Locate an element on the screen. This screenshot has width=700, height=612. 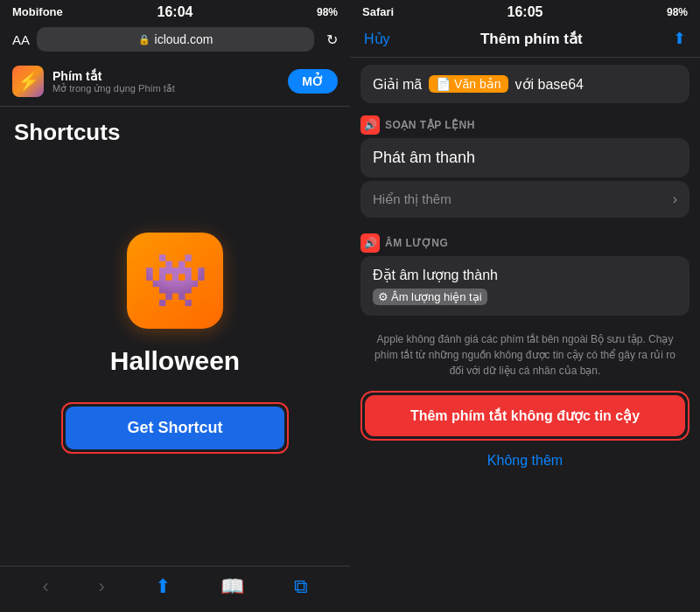
forward-button: › is located at coordinates (102, 587).